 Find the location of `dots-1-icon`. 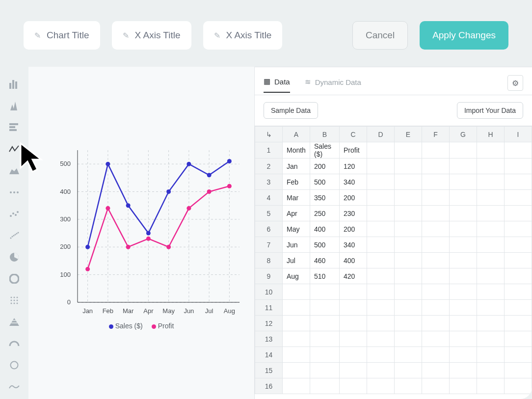

dots-1-icon is located at coordinates (14, 192).